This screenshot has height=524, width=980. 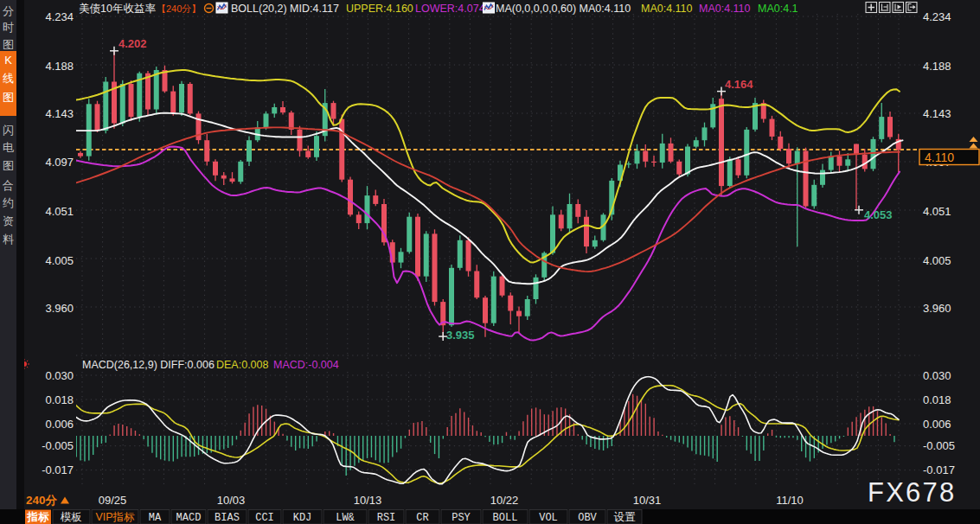 I want to click on svg-text: 线, so click(x=9, y=78).